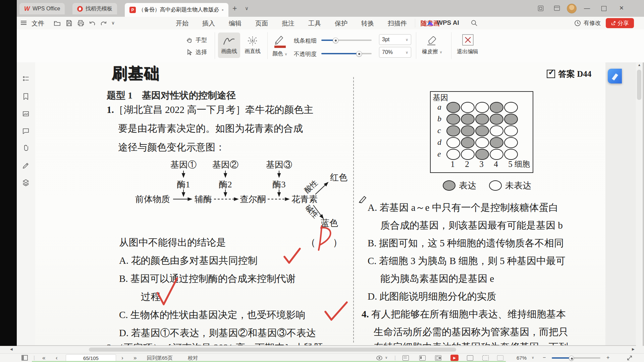 This screenshot has width=644, height=362. Describe the element at coordinates (315, 23) in the screenshot. I see `menu-tools: 工具` at that location.